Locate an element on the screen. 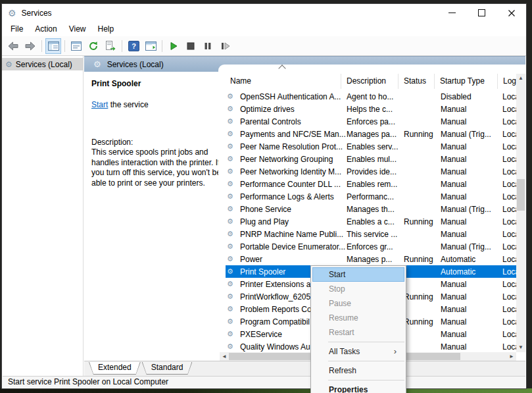 Image resolution: width=532 pixels, height=393 pixels. context-refresh: Refresh is located at coordinates (358, 371).